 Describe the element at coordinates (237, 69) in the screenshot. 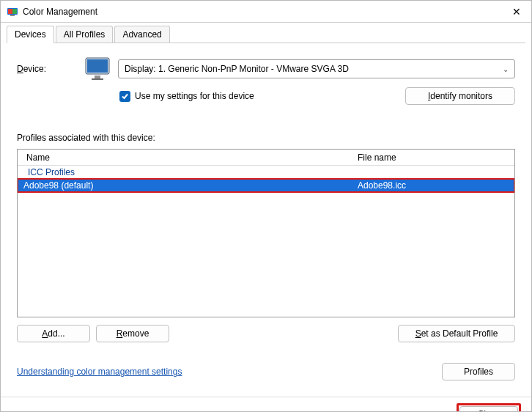

I see `device-dropdown-value: Display: 1. Generic Non-PnP Monitor - VM…` at that location.